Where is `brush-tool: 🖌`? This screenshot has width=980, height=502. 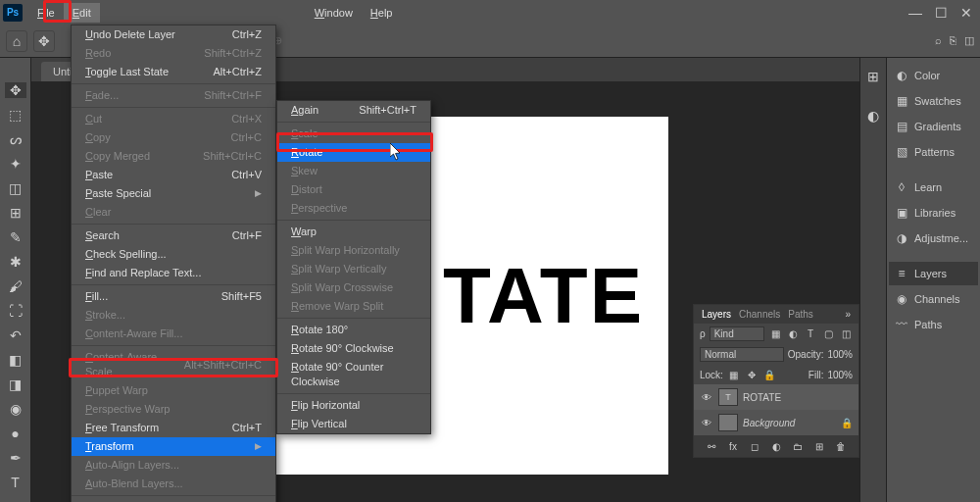 brush-tool: 🖌 is located at coordinates (16, 286).